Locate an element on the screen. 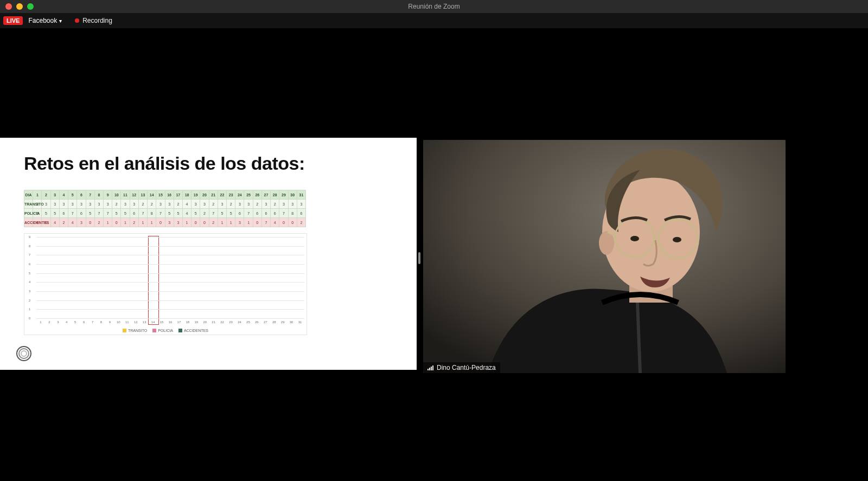  stream-target-dropdown: Facebook ▾ is located at coordinates (45, 21).